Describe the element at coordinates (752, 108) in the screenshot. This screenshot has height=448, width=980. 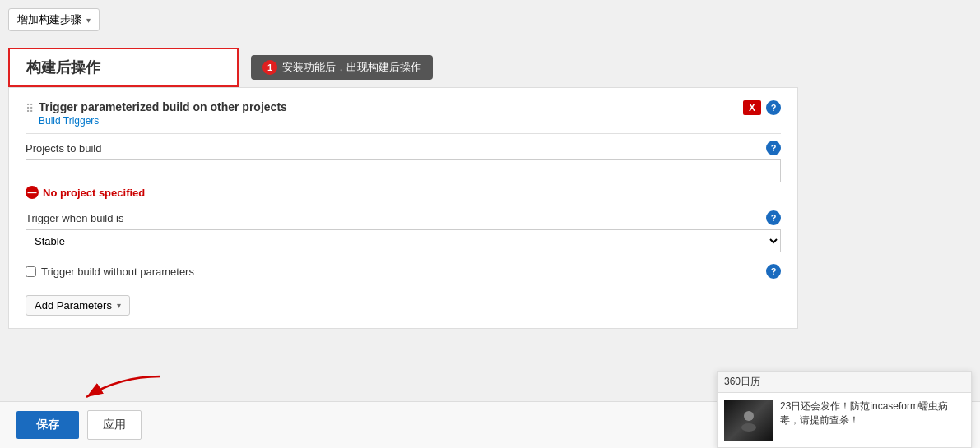
I see `close-plugin-button: X` at that location.